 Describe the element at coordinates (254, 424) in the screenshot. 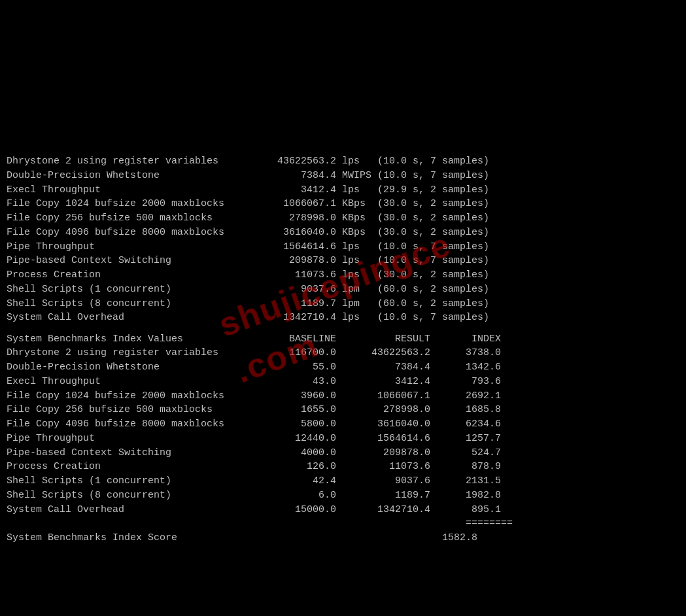

I see `index-row: File Copy 4096 bufsize 8000 maxblocks 58…` at that location.